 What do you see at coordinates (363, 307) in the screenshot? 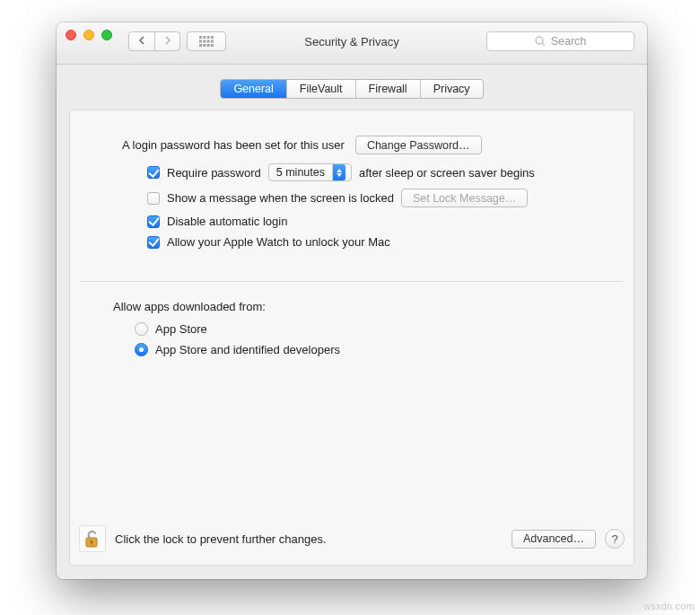
I see `download-heading: Allow apps downloaded from:` at bounding box center [363, 307].